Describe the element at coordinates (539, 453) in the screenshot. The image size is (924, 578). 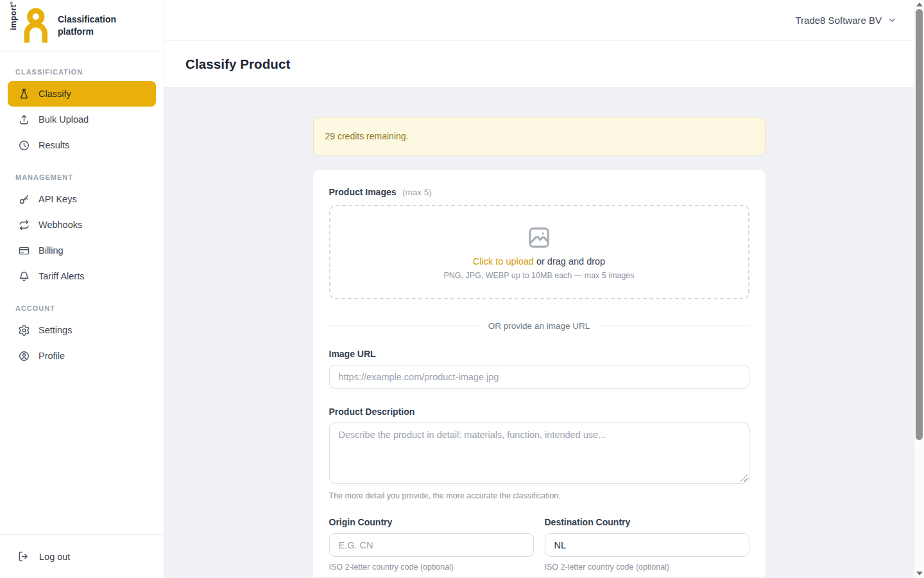
I see `product-description-textarea` at that location.